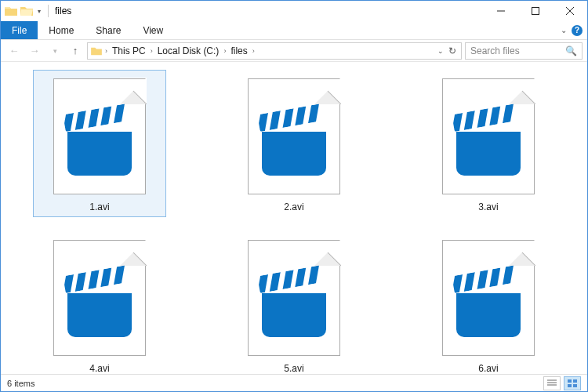 The image size is (588, 392). What do you see at coordinates (61, 30) in the screenshot?
I see `tab-home: Home` at bounding box center [61, 30].